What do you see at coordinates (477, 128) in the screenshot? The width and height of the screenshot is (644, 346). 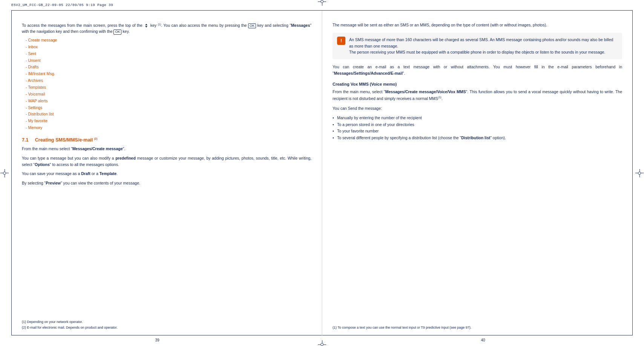 I see `bullet-list: Manually by entering the number of the r…` at bounding box center [477, 128].